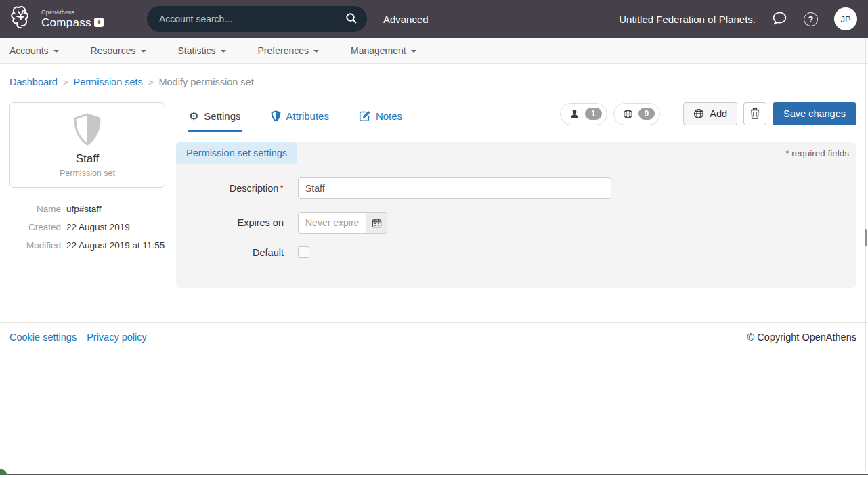  I want to click on profile-sidebar: Staff Permission set Name ufp#staff Crea…, so click(87, 195).